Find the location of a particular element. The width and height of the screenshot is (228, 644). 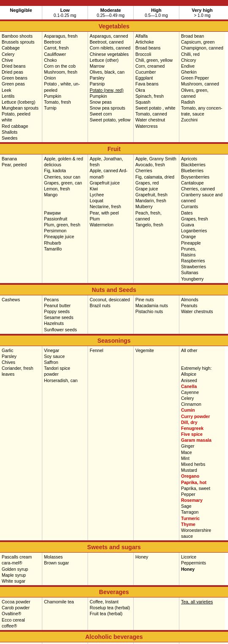

col-range: > 1.0 mg is located at coordinates (202, 15).